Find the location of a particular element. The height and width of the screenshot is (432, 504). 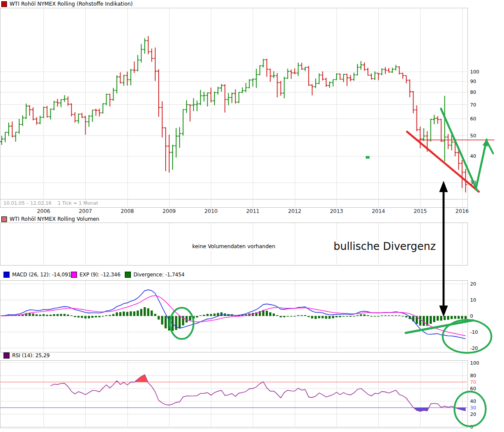

year-label: 2008 is located at coordinates (127, 211).